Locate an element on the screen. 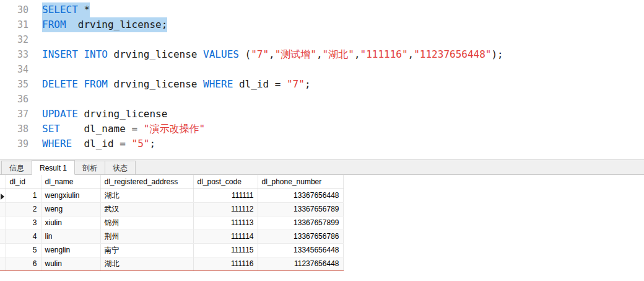  tab-profile: 剖析 is located at coordinates (90, 167).